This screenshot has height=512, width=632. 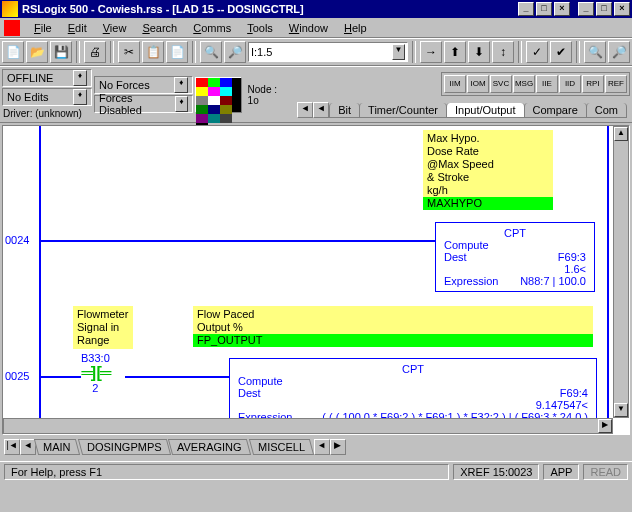 What do you see at coordinates (160, 28) in the screenshot?
I see `menu-search: Search` at bounding box center [160, 28].